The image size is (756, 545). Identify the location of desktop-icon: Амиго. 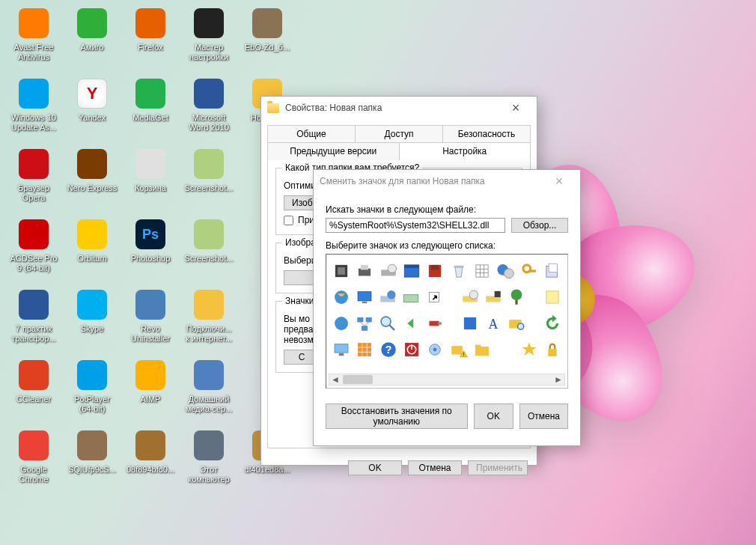
(92, 40).